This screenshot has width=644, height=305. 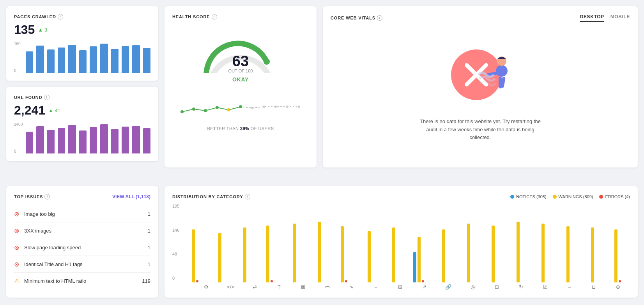 What do you see at coordinates (206, 287) in the screenshot?
I see `dist-icon-cell: ⚙` at bounding box center [206, 287].